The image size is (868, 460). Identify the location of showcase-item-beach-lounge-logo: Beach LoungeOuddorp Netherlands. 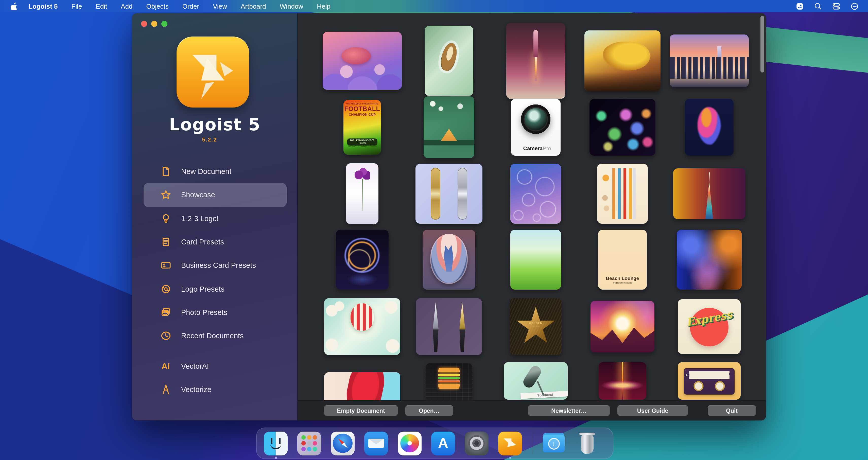
(623, 260).